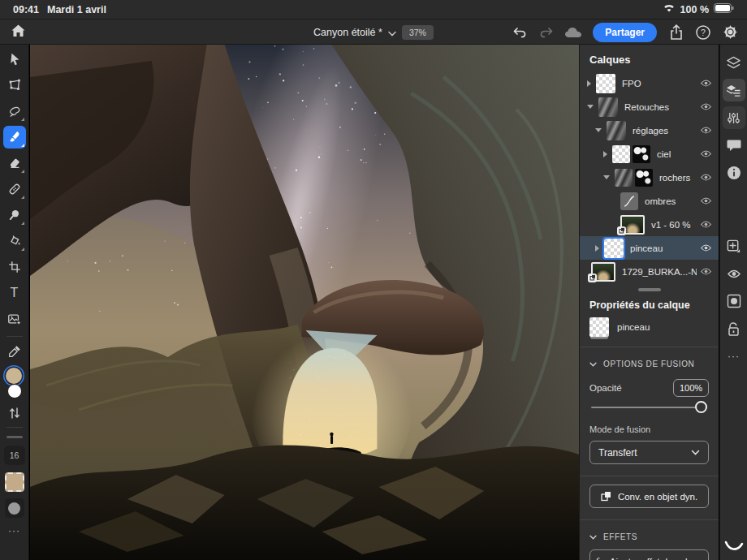  I want to click on blend-options-section-header: OPTIONS DE FUSION, so click(650, 362).